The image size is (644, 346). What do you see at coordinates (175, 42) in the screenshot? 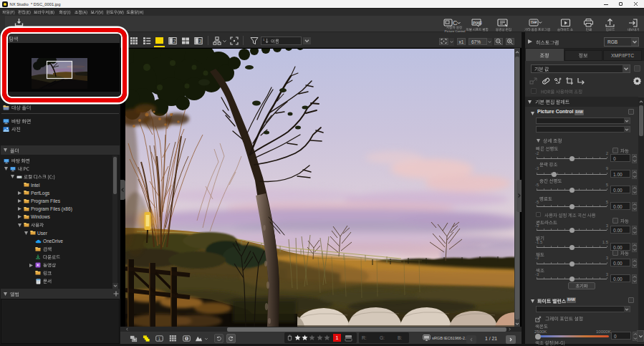
I see `svg-text: 2` at bounding box center [175, 42].